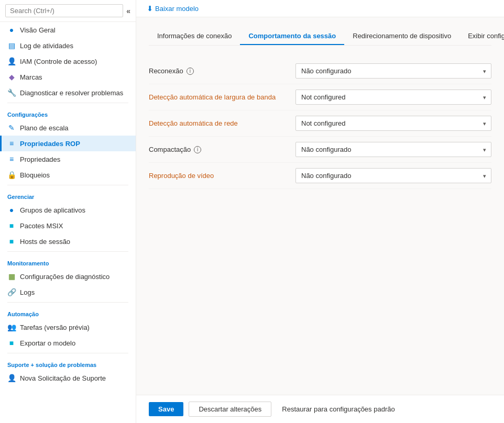  Describe the element at coordinates (320, 409) in the screenshot. I see `footer: Save Descartar alterações Restaurar para…` at that location.